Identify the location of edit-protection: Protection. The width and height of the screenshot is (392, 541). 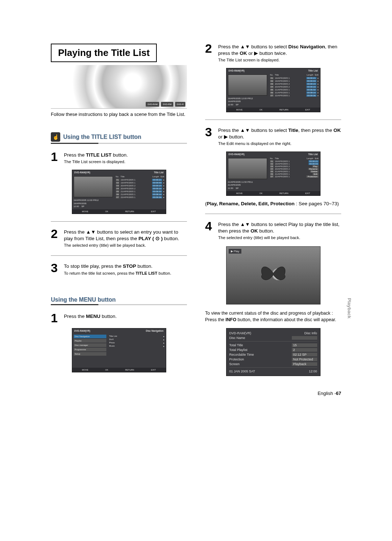
(312, 177).